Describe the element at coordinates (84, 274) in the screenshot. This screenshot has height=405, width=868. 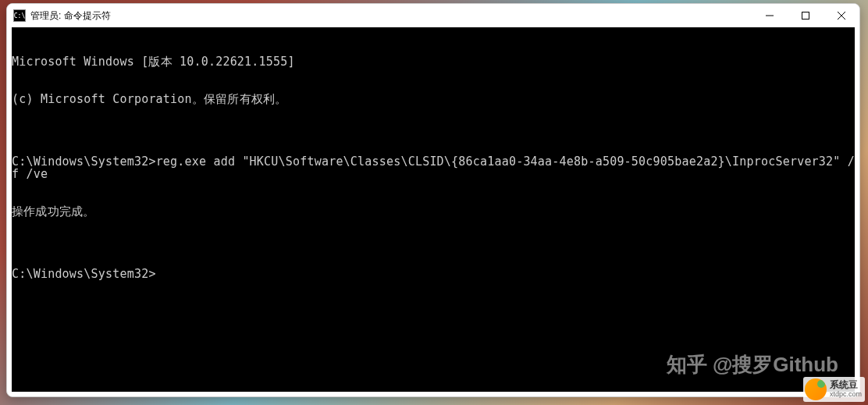
I see `prompt: C:\Windows\System32>` at that location.